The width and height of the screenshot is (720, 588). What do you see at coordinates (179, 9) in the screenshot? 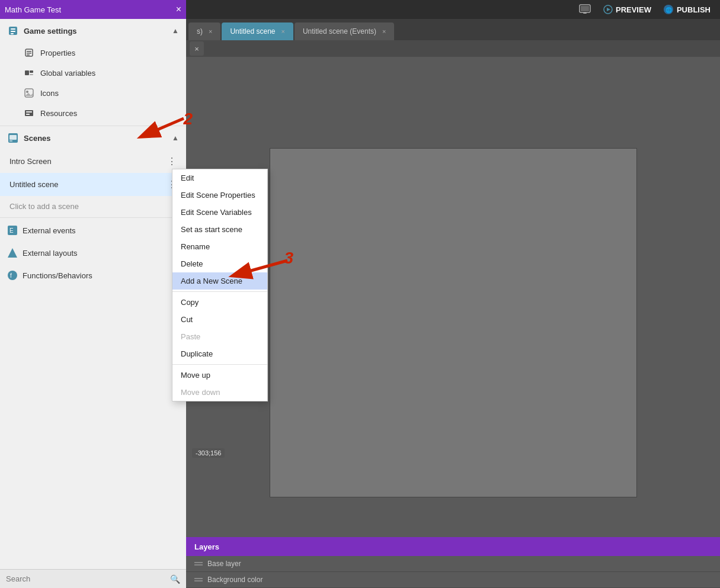
I see `close-button: ×` at bounding box center [179, 9].